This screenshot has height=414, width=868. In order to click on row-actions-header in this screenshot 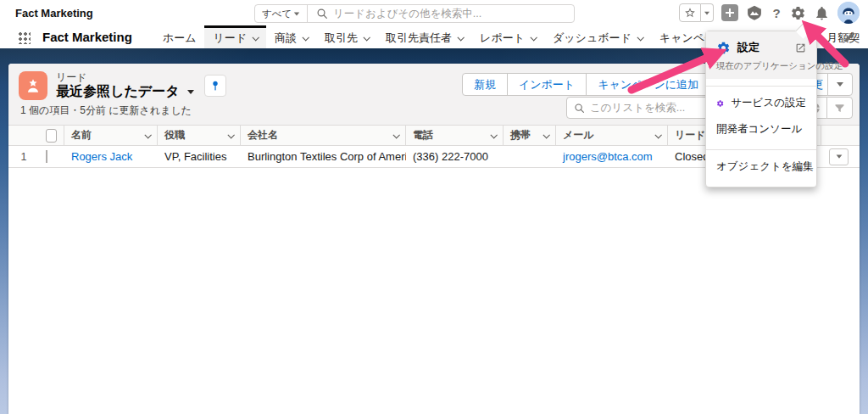, I will do `click(841, 136)`.